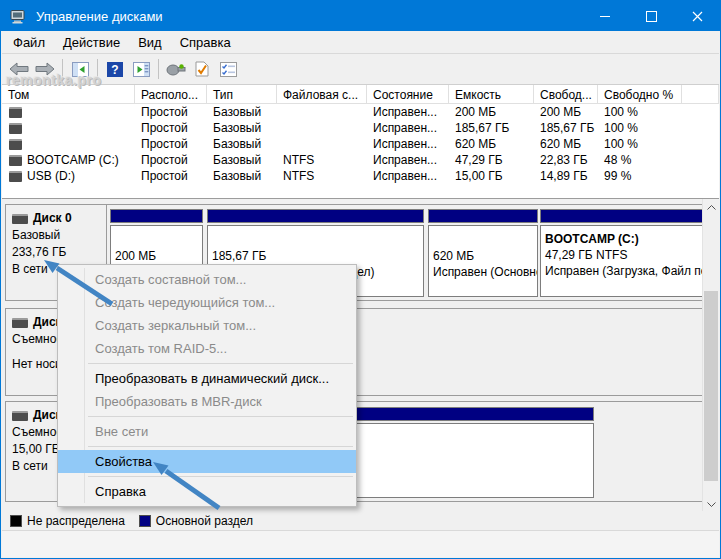 The height and width of the screenshot is (559, 721). What do you see at coordinates (92, 42) in the screenshot?
I see `menu-item-action: Действие` at bounding box center [92, 42].